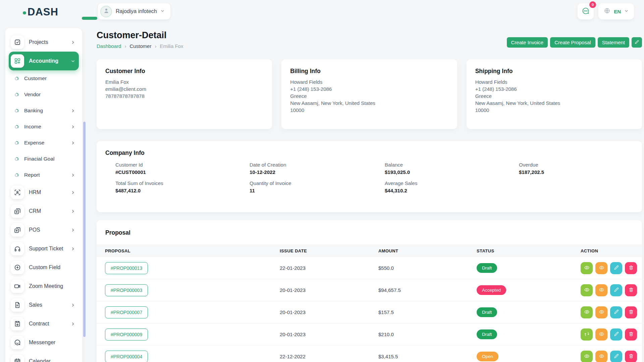 Image resolution: width=644 pixels, height=362 pixels. I want to click on eye-icon, so click(602, 290).